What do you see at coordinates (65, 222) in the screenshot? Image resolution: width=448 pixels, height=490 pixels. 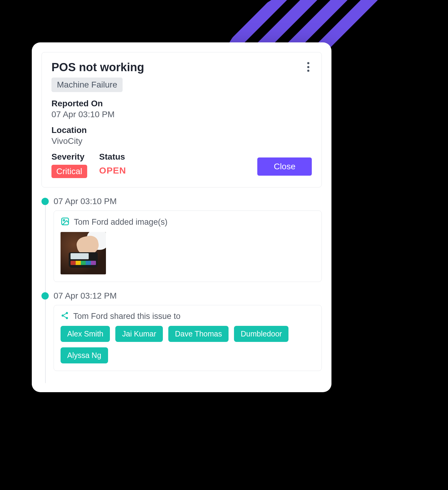 I see `image-icon` at bounding box center [65, 222].